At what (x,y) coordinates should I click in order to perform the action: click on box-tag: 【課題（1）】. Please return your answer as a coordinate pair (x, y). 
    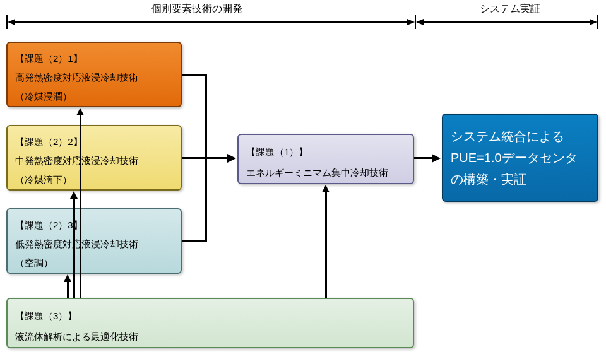
    Looking at the image, I should click on (326, 151).